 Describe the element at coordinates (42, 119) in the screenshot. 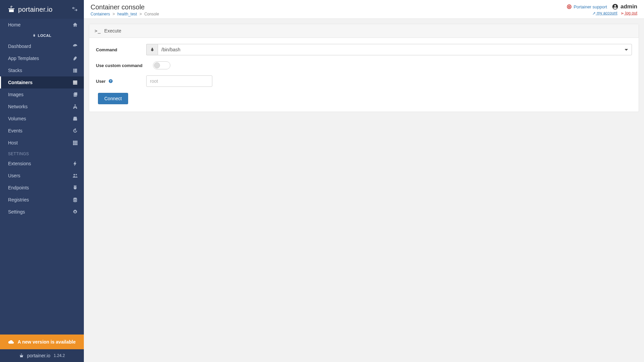

I see `sidebar-item-volumes: Volumes` at that location.